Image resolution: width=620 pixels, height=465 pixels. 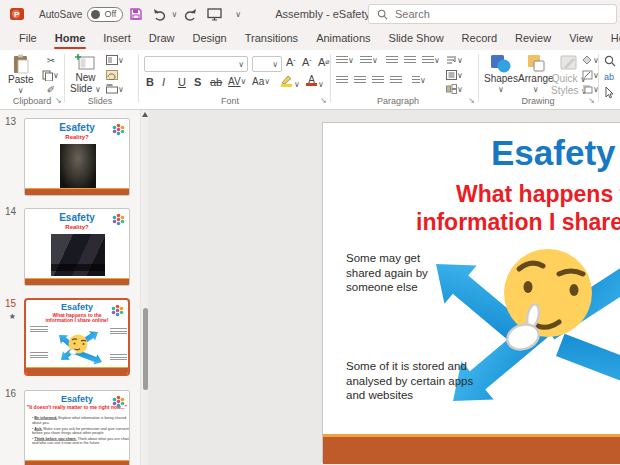 I want to click on drawing-group-label: Drawing, so click(x=538, y=101).